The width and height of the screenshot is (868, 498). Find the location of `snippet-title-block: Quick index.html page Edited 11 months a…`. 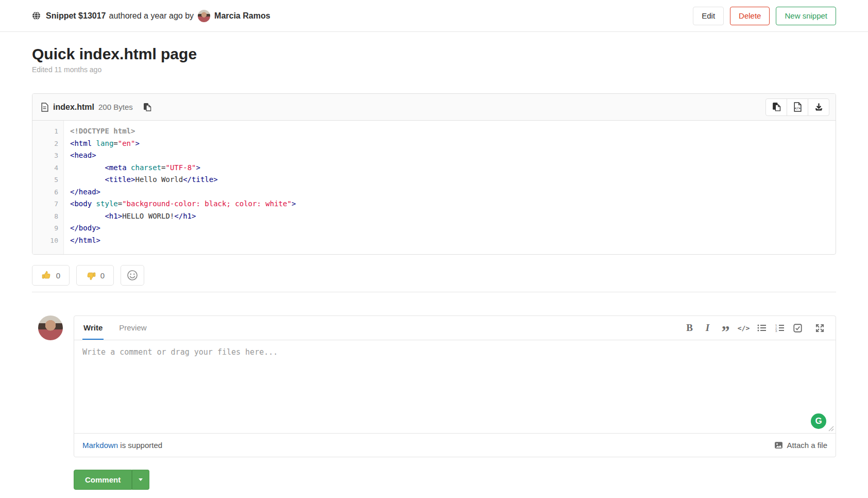

snippet-title-block: Quick index.html page Edited 11 months a… is located at coordinates (434, 53).